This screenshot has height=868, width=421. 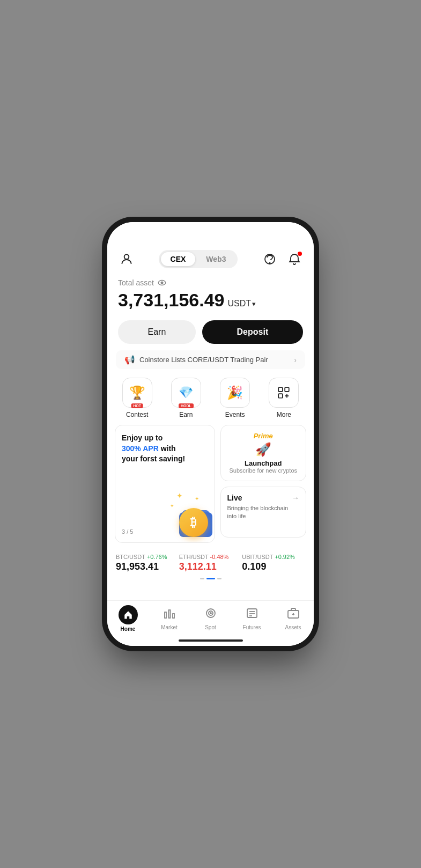 I want to click on assets-label: Assets, so click(x=293, y=628).